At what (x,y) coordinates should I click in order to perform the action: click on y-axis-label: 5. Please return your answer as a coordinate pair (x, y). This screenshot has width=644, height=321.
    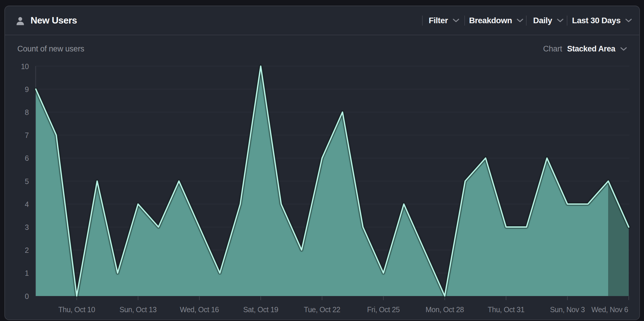
    Looking at the image, I should click on (27, 181).